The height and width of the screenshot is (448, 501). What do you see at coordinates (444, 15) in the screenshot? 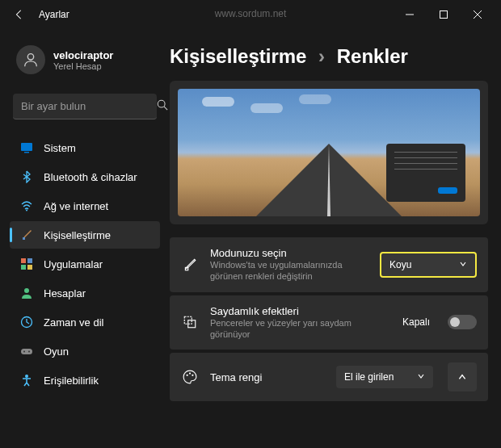
I see `maximize-button` at bounding box center [444, 15].